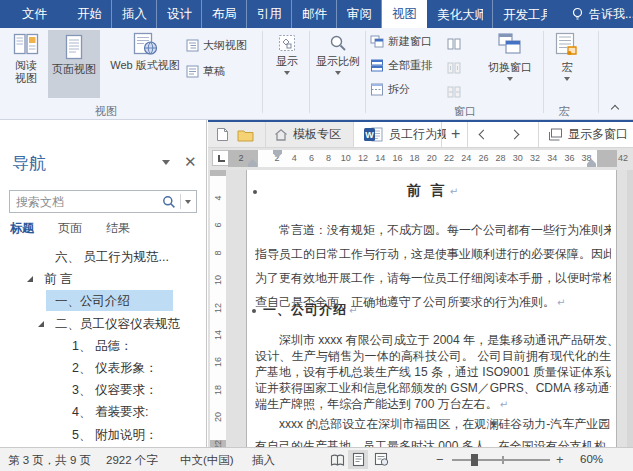 The image size is (633, 471). What do you see at coordinates (401, 42) in the screenshot?
I see `new-window-button: 新建窗口` at bounding box center [401, 42].